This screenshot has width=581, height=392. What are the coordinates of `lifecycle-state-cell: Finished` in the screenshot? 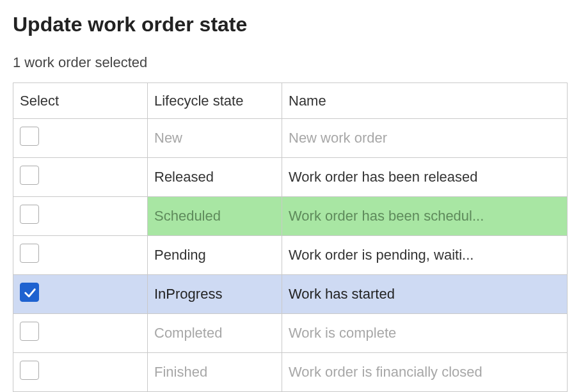 It's located at (215, 372).